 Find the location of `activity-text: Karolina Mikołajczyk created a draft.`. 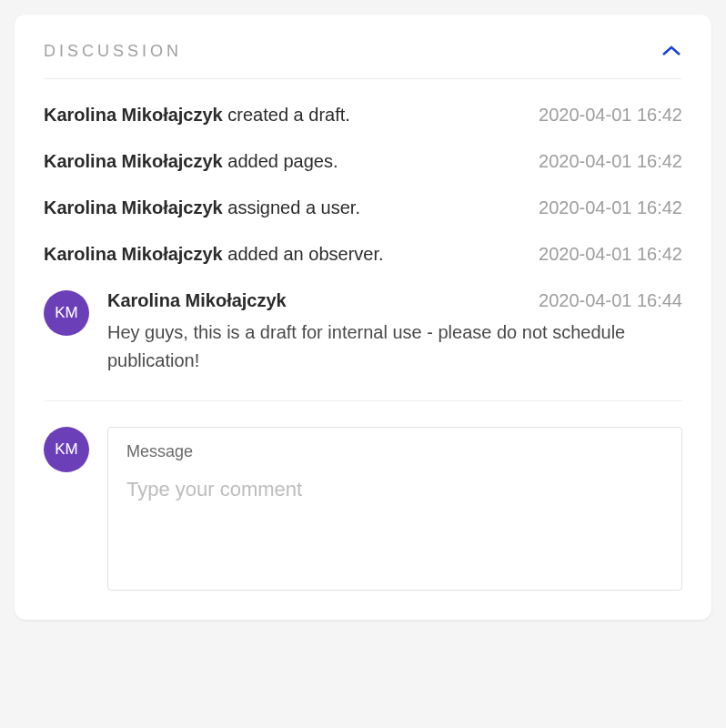

activity-text: Karolina Mikołajczyk created a draft. is located at coordinates (197, 115).